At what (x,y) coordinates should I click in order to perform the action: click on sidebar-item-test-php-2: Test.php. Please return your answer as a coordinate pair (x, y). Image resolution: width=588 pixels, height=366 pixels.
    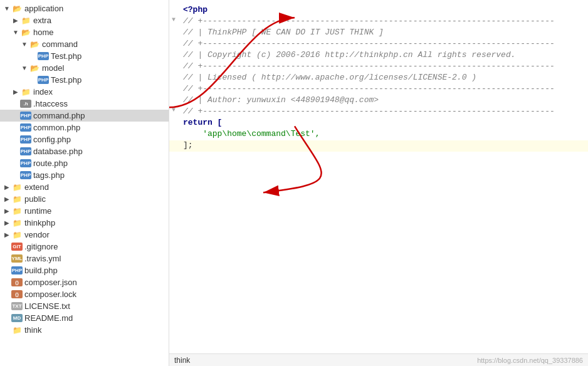
    Looking at the image, I should click on (84, 80).